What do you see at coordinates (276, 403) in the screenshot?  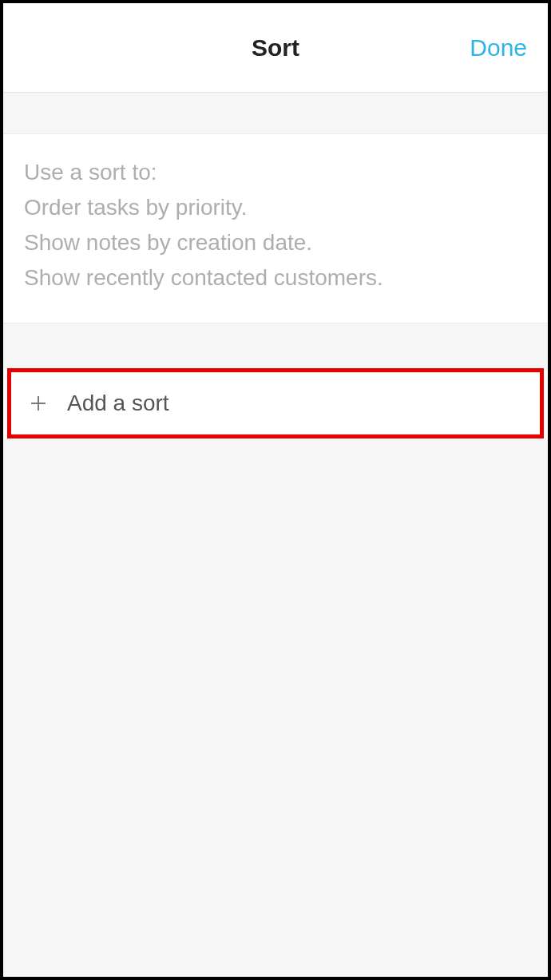 I see `add-sort-button: Add a sort` at bounding box center [276, 403].